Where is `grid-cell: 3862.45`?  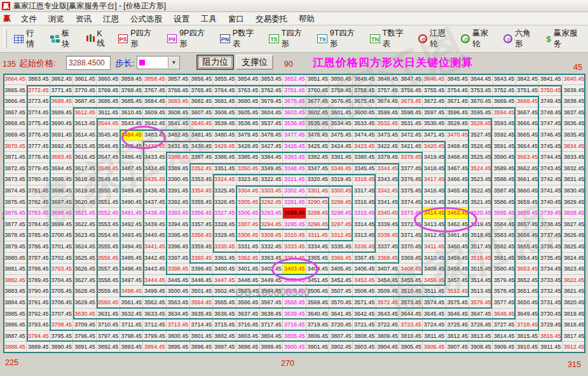 grid-cell: 3862.45 is located at coordinates (61, 79).